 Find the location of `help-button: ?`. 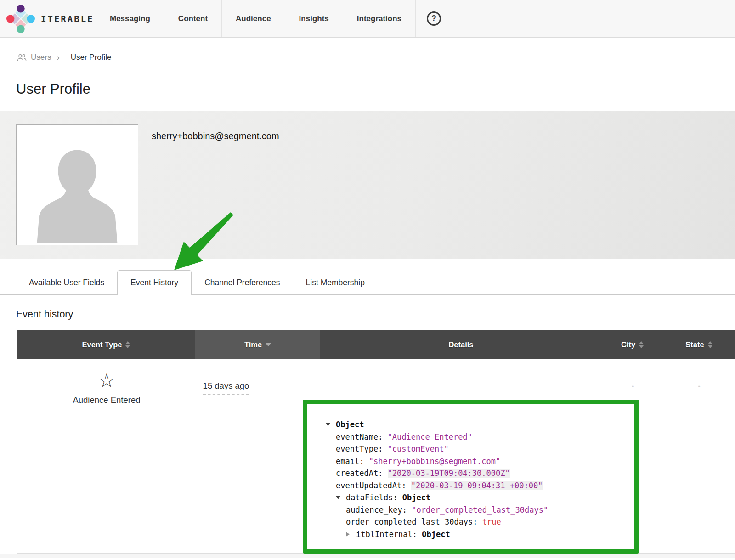

help-button: ? is located at coordinates (434, 18).